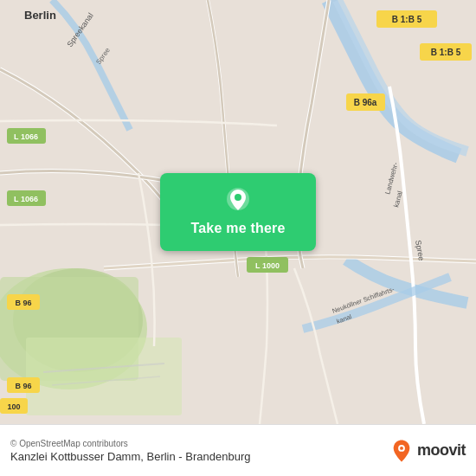 The image size is (476, 476). Describe the element at coordinates (130, 457) in the screenshot. I see `location-name: Kanzlei Kottbusser Damm, Berlin - Brande…` at that location.